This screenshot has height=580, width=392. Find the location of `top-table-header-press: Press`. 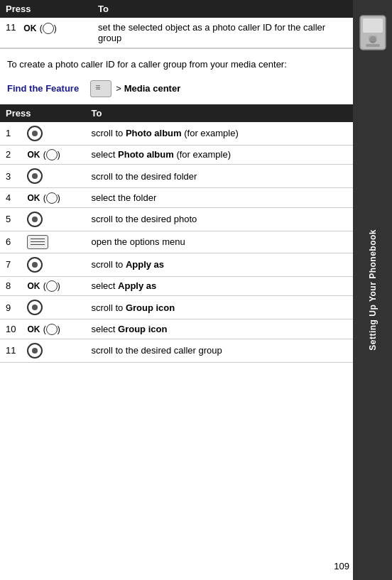

top-table-header-press: Press is located at coordinates (46, 9).